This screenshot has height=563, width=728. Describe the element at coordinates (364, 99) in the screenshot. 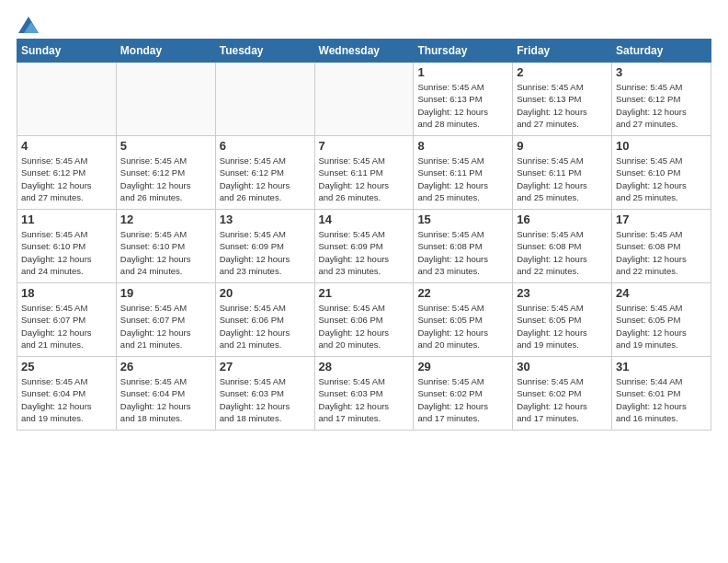

I see `week-row-0: 1Sunrise: 5:45 AM Sunset: 6:13 PM Daylig…` at that location.